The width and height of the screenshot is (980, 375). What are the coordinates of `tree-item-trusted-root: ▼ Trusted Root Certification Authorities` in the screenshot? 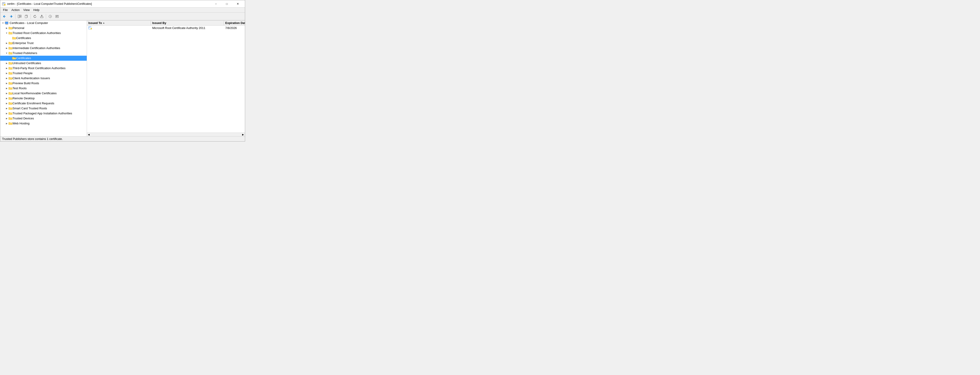 It's located at (43, 33).